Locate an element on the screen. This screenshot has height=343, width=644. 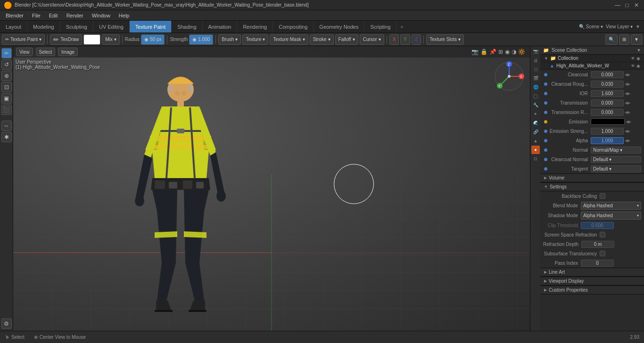
shadow-mode-select: Alpha Hashed ▾ is located at coordinates (611, 216).